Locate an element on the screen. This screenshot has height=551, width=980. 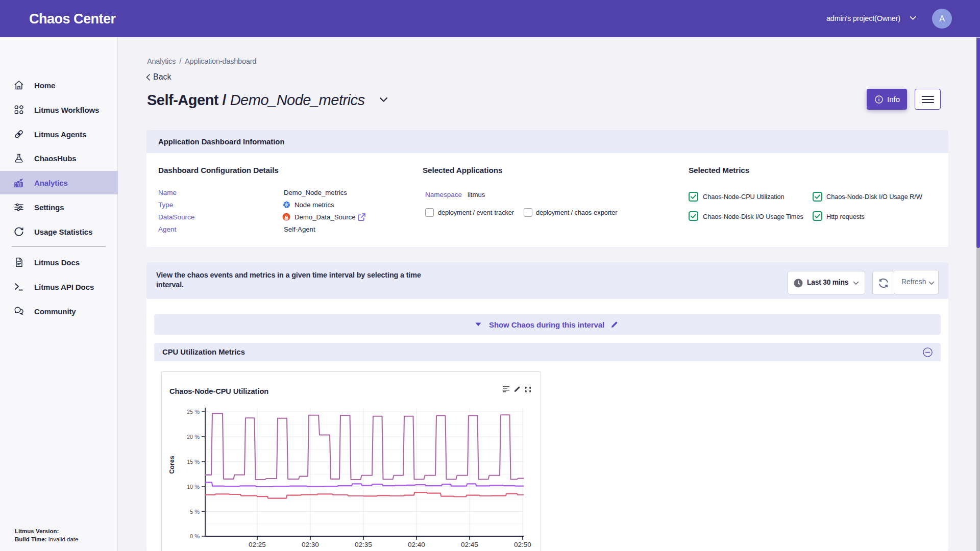
svg-text: 02:25 is located at coordinates (257, 545).